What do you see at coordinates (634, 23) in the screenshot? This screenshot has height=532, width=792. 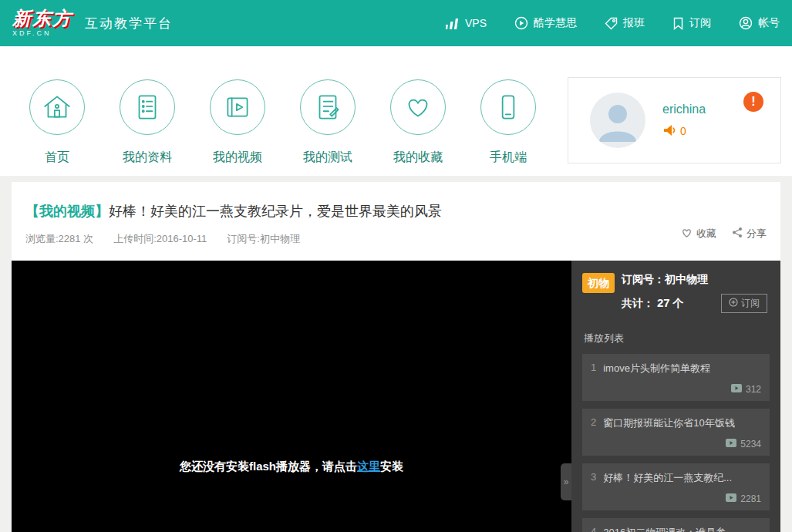 I see `header-nav-label: 报班` at bounding box center [634, 23].